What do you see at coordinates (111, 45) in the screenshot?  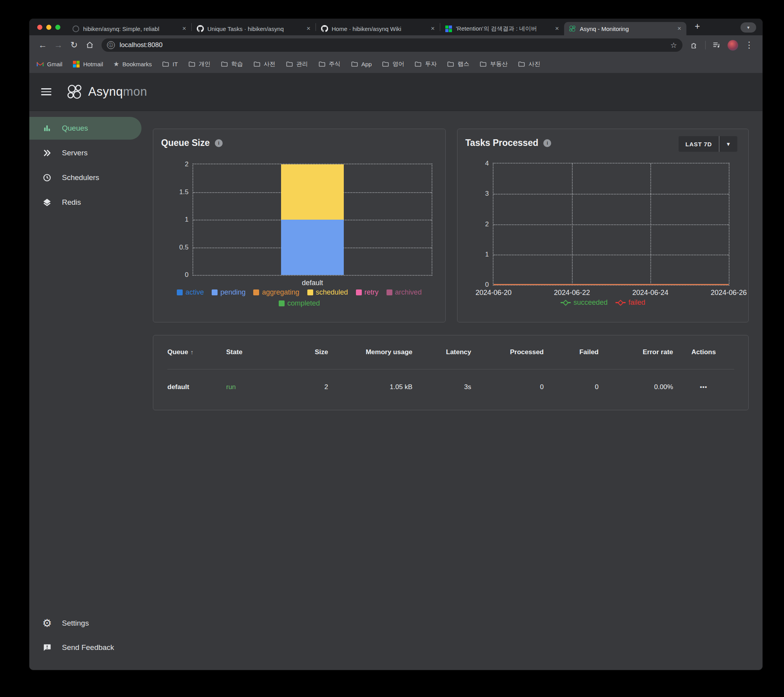 I see `site-info-icon: ⓘ` at bounding box center [111, 45].